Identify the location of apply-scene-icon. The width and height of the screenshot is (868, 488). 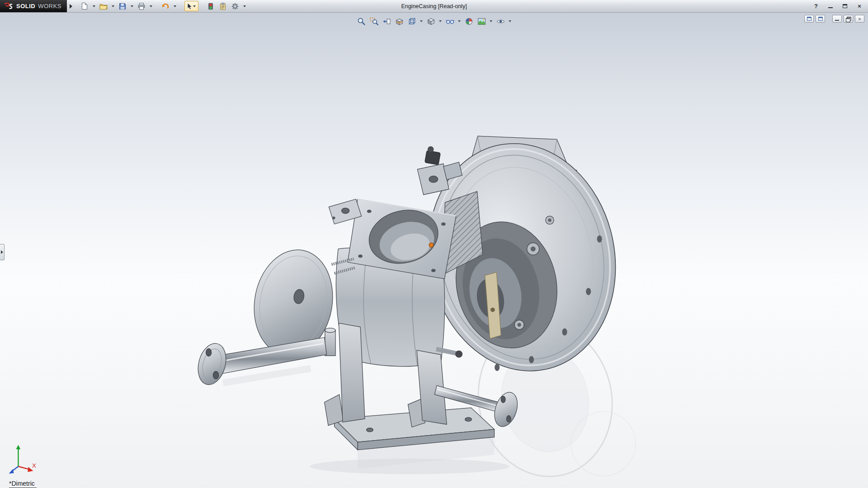
(482, 22).